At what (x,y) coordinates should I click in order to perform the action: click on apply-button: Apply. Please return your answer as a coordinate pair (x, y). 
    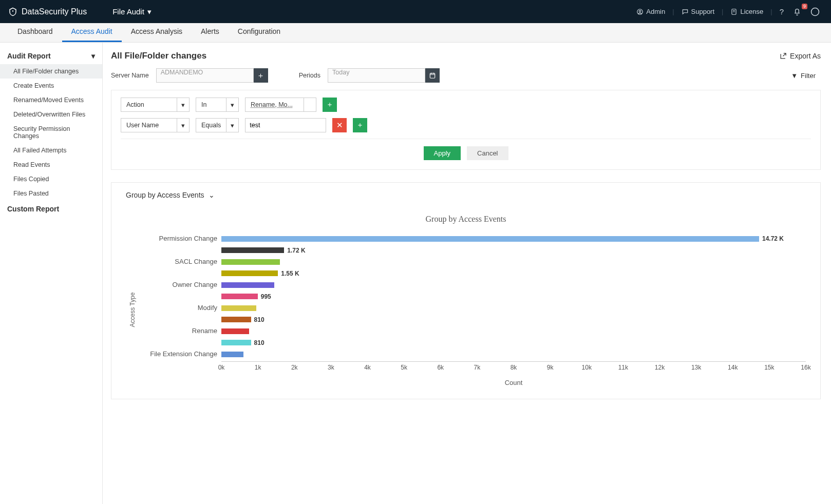
    Looking at the image, I should click on (443, 153).